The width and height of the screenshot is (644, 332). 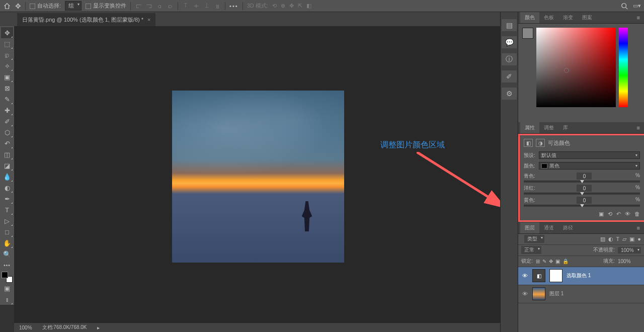 What do you see at coordinates (587, 18) in the screenshot?
I see `tab-patterns: 图案` at bounding box center [587, 18].